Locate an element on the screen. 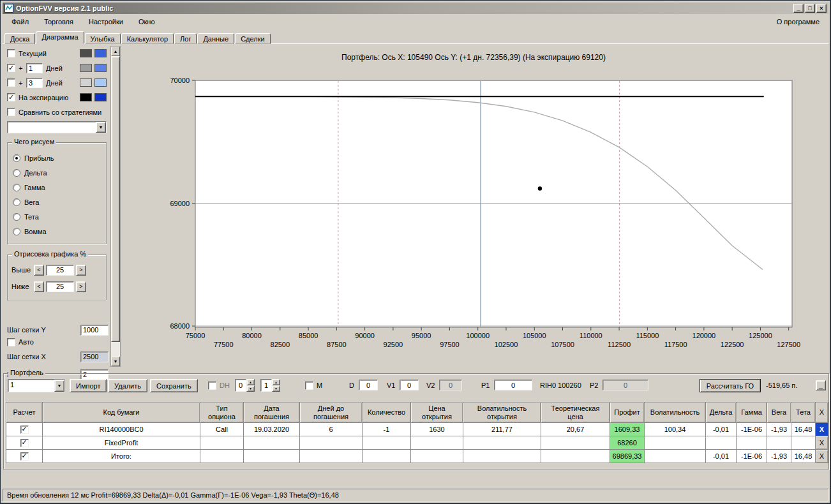 The height and width of the screenshot is (504, 831). p2-input is located at coordinates (625, 385).